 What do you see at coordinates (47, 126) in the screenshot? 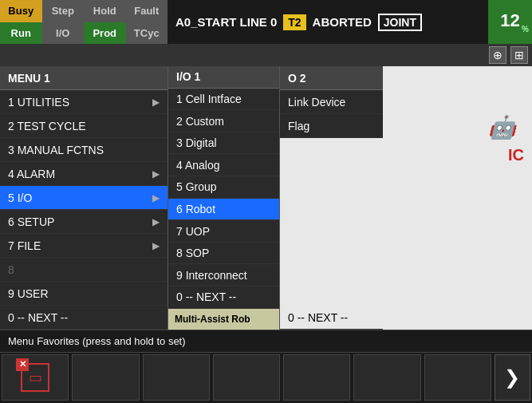
I see `menu1-item-testcycle-label: 2 TEST CYCLE` at bounding box center [47, 126].